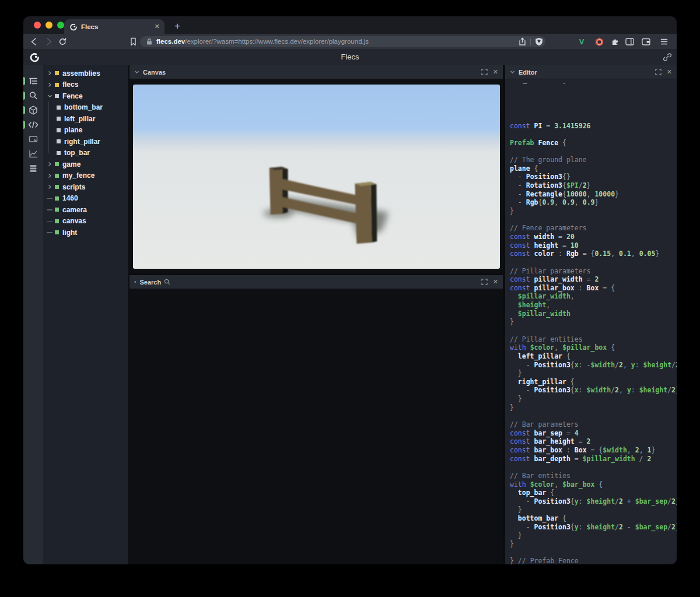 The height and width of the screenshot is (597, 700). I want to click on code-line: const PI = 3.1415926, so click(591, 126).